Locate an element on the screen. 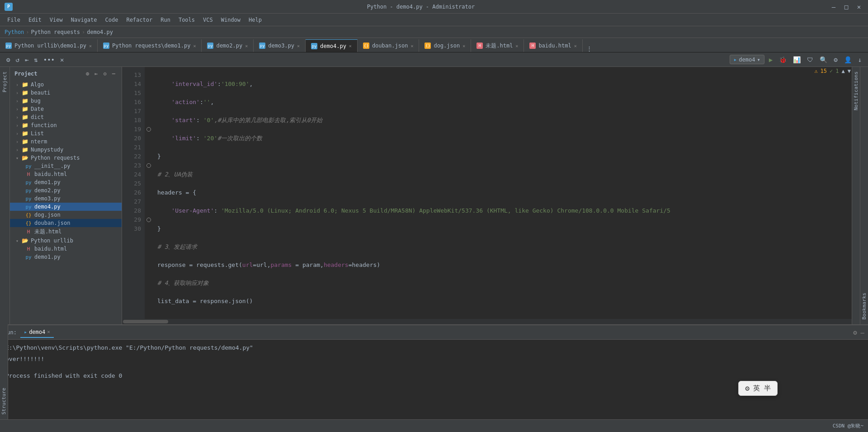 The image size is (868, 432). menu-refactor: Refactor is located at coordinates (139, 20).